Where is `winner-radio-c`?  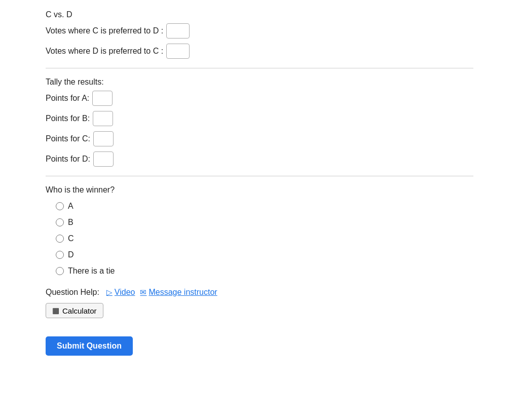
winner-radio-c is located at coordinates (60, 239).